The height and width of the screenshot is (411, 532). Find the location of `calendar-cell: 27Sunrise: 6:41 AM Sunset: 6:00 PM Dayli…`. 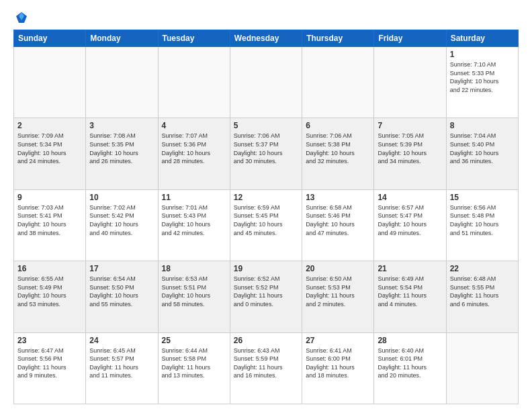

calendar-cell: 27Sunrise: 6:41 AM Sunset: 6:00 PM Dayli… is located at coordinates (339, 368).